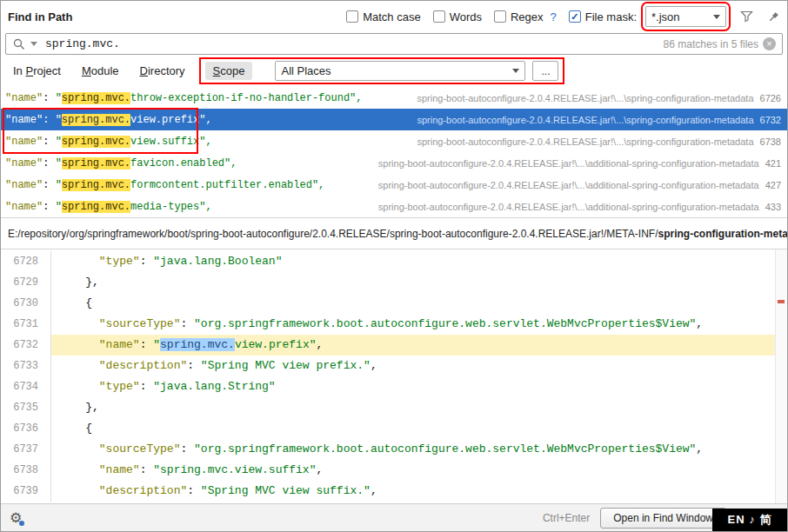 The width and height of the screenshot is (788, 532). What do you see at coordinates (26, 491) in the screenshot?
I see `line-number: 6739` at bounding box center [26, 491].